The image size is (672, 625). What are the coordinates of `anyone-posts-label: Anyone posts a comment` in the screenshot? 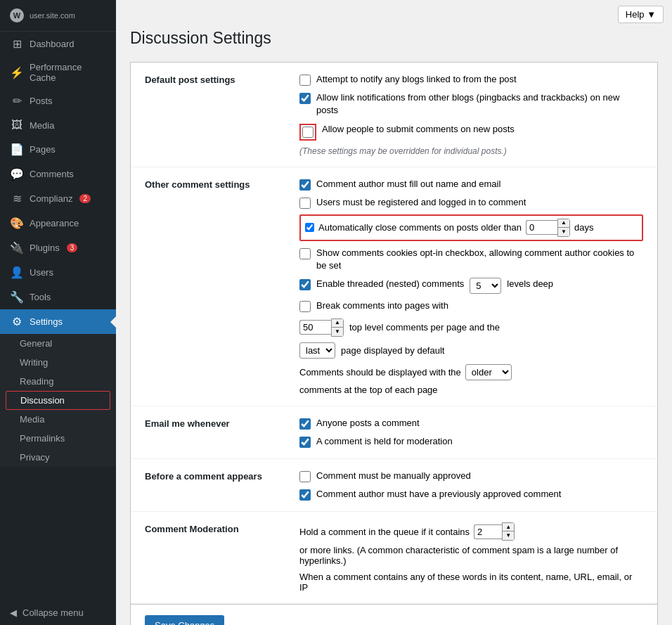 It's located at (368, 423).